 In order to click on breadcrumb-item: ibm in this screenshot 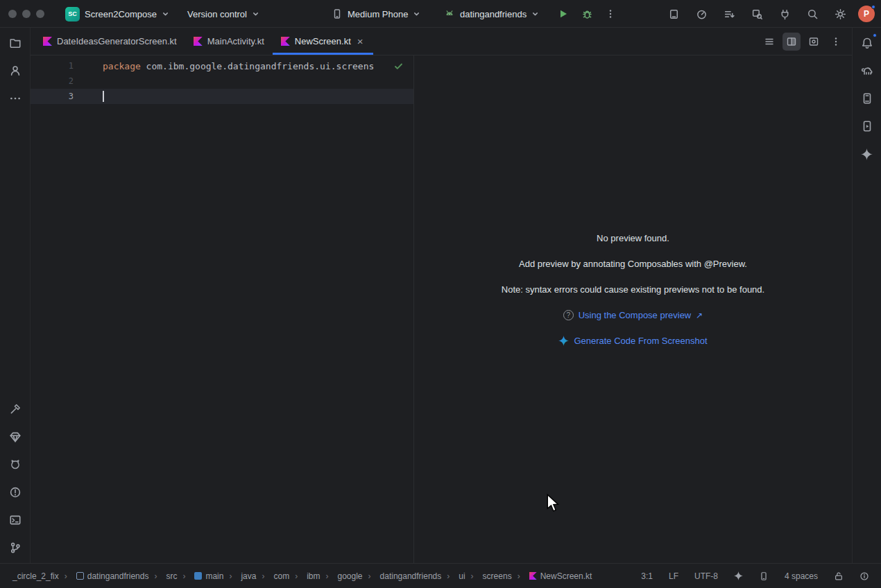, I will do `click(307, 576)`.